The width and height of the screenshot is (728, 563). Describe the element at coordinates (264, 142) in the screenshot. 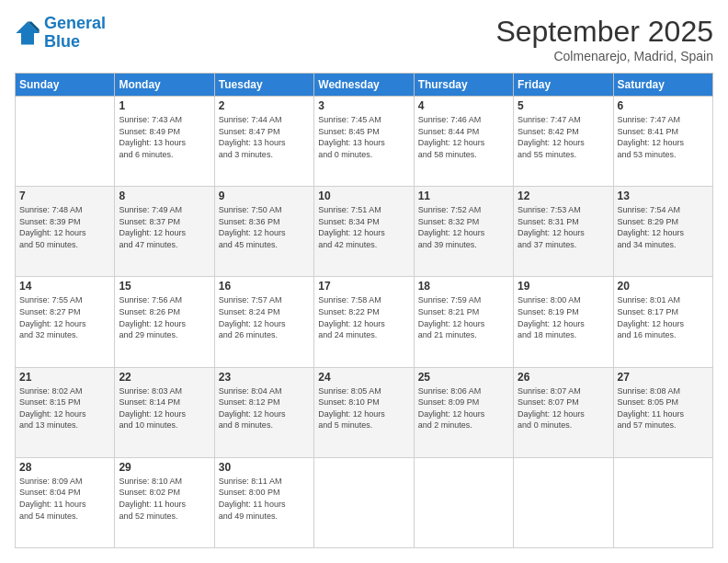

I see `calendar-cell: 2Sunrise: 7:44 AM Sunset: 8:47 PM Daylig…` at that location.